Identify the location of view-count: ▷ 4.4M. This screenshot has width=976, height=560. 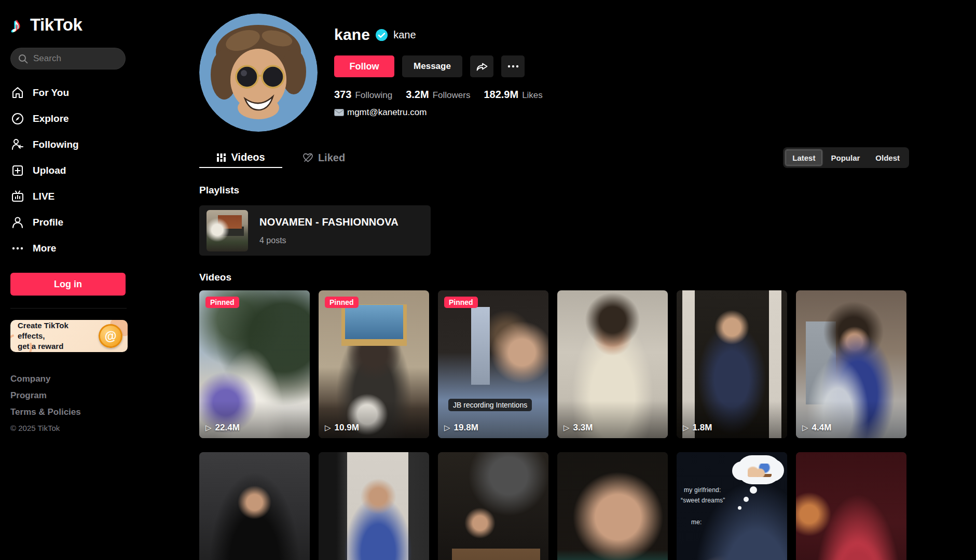
(817, 428).